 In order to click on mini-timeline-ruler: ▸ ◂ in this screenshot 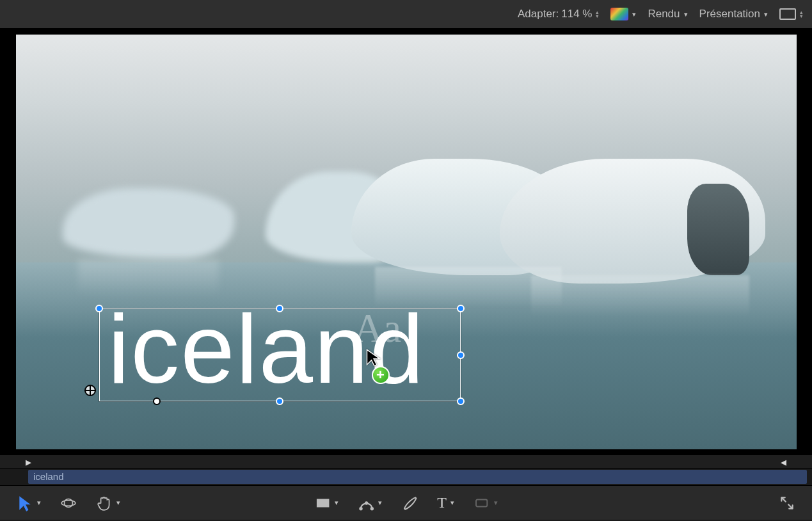, I will do `click(406, 461)`.